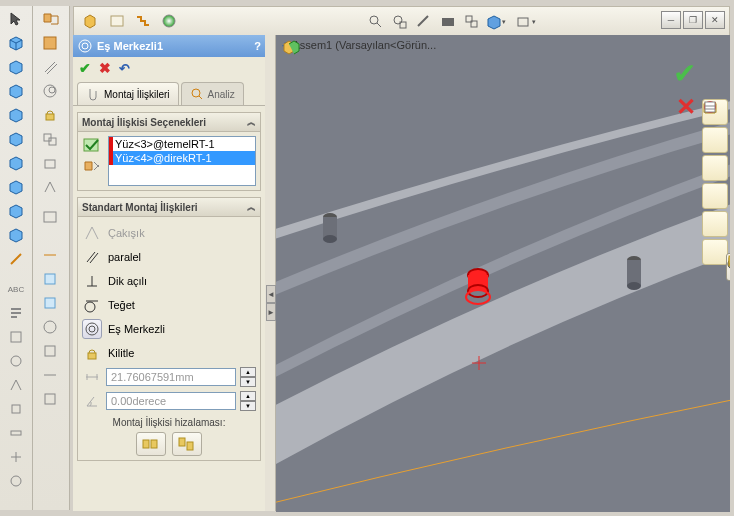  Describe the element at coordinates (169, 257) in the screenshot. I see `mate-parallel: paralel` at that location.